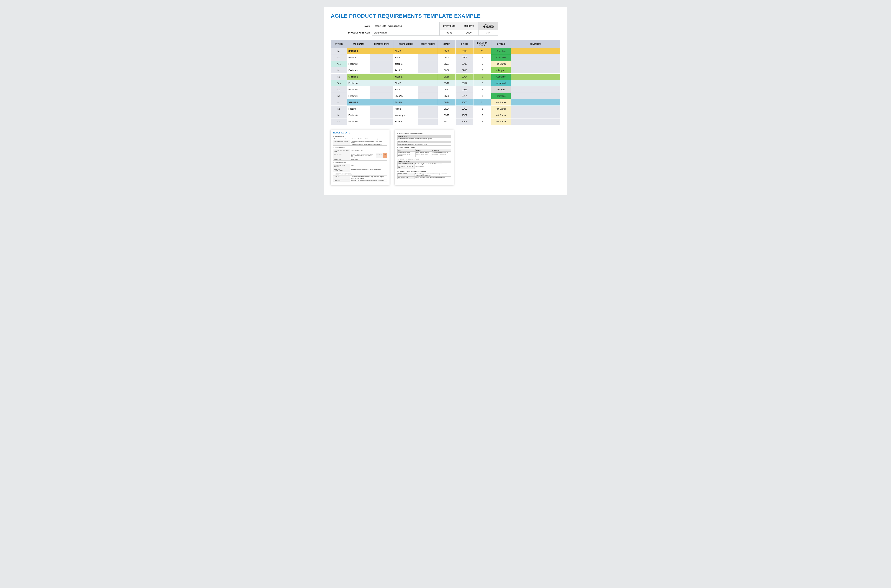 The height and width of the screenshot is (588, 891). What do you see at coordinates (469, 33) in the screenshot?
I see `end-date-value: 10/10` at bounding box center [469, 33].